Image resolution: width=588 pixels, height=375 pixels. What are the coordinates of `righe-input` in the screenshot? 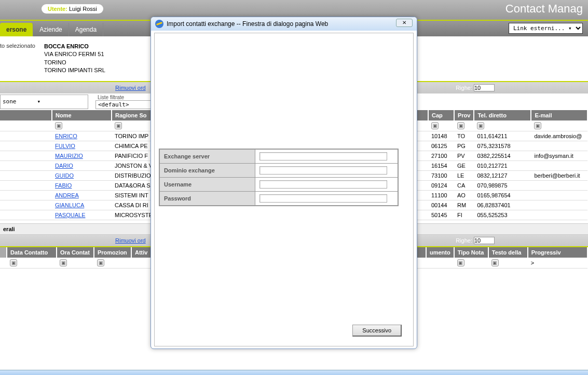 It's located at (484, 88).